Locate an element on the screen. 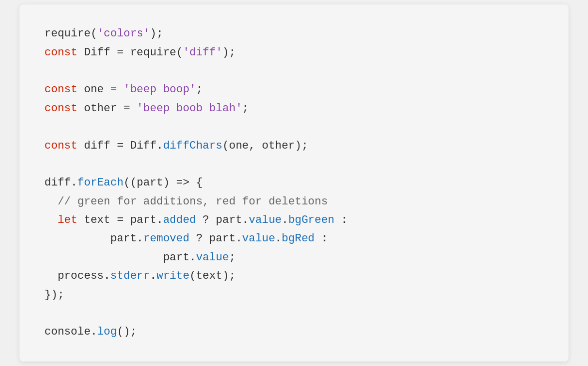  code-line: part.removed ? part.value.bgRed : is located at coordinates (294, 238).